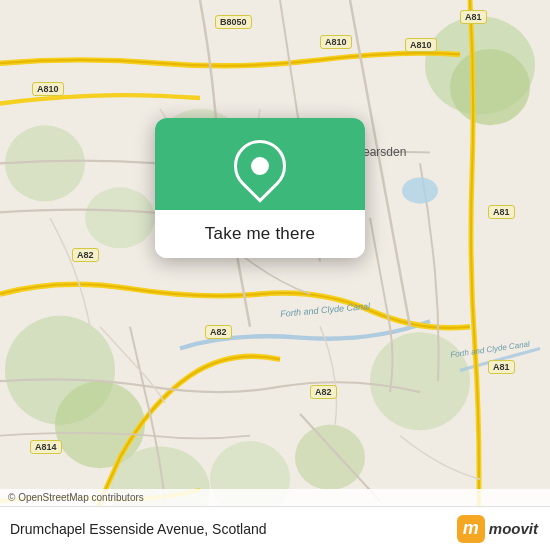 This screenshot has height=550, width=550. I want to click on road-label-b8050: B8050, so click(234, 22).